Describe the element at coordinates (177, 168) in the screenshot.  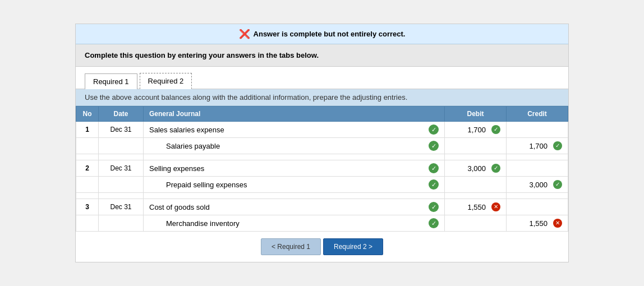
I see `account-name: Selling expenses` at that location.